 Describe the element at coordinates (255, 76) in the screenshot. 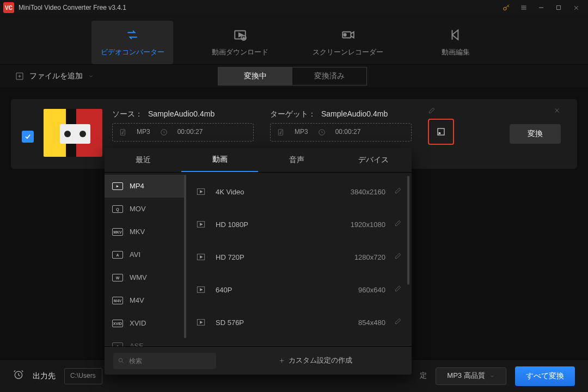

I see `segment-converting: 変換中` at that location.